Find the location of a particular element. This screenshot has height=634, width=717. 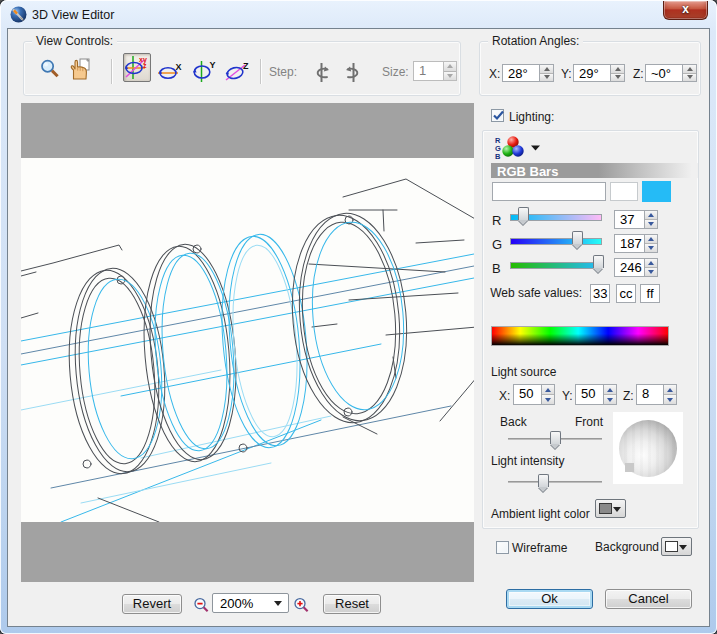

slider-g-thumb is located at coordinates (578, 238).